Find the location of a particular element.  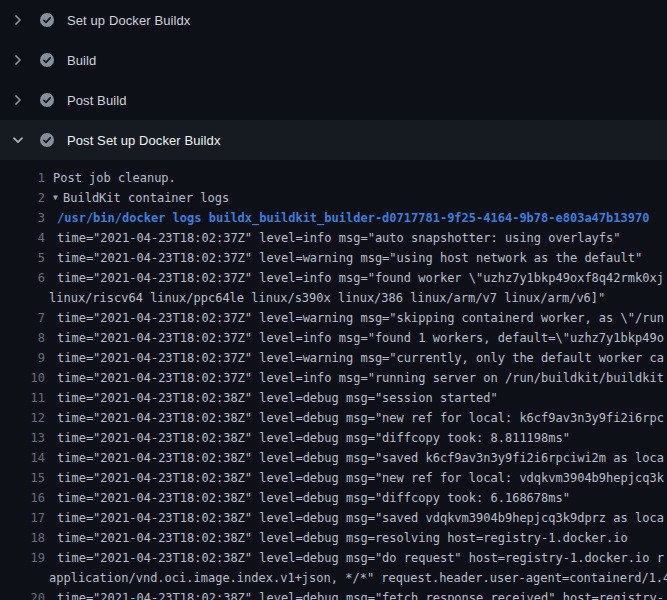

log-line: 10 time="2021-04-23T18:02:37Z" level=inf… is located at coordinates (334, 378).